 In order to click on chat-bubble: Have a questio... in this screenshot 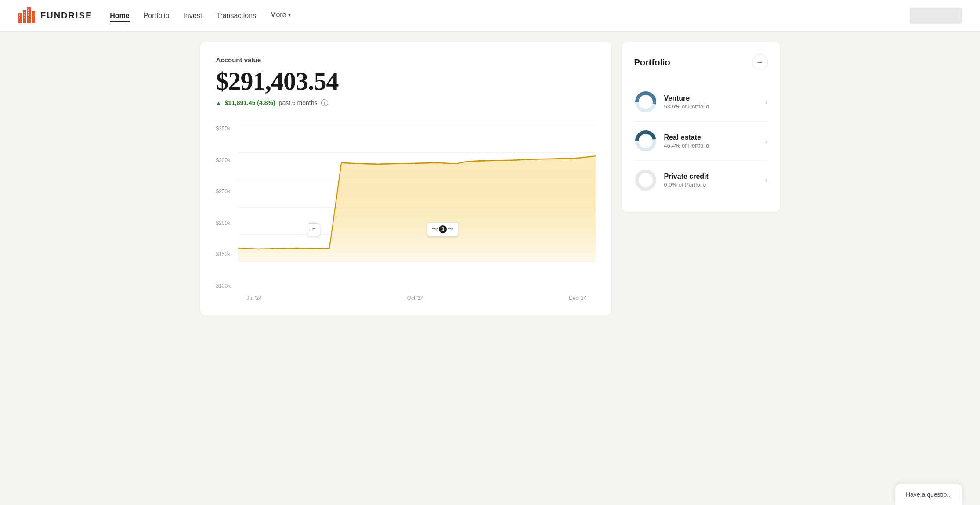, I will do `click(929, 494)`.